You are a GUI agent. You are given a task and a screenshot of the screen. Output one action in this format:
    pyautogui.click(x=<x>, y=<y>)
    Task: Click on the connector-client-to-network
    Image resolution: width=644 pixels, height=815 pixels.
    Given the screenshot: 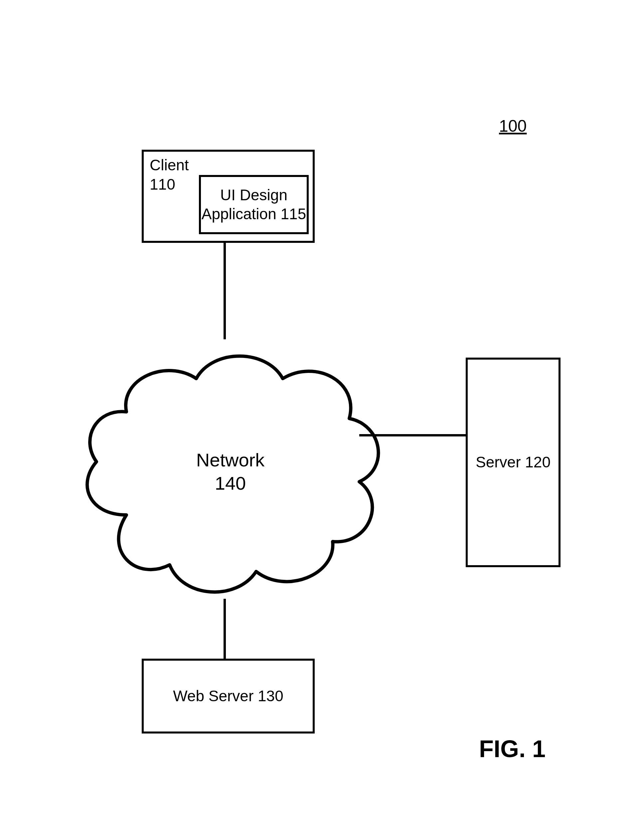 What is the action you would take?
    pyautogui.click(x=225, y=291)
    